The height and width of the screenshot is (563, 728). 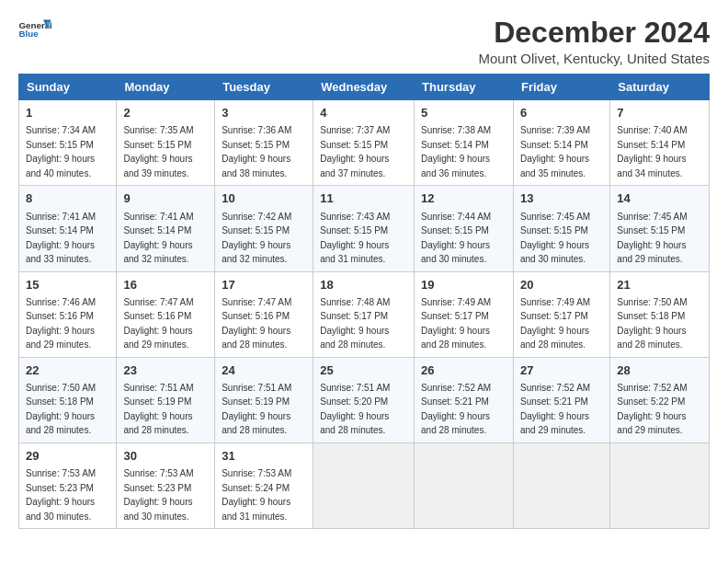 What do you see at coordinates (61, 324) in the screenshot?
I see `day-detail: Sunrise: 7:46 AM Sunset: 5:16 PM Dayligh…` at bounding box center [61, 324].